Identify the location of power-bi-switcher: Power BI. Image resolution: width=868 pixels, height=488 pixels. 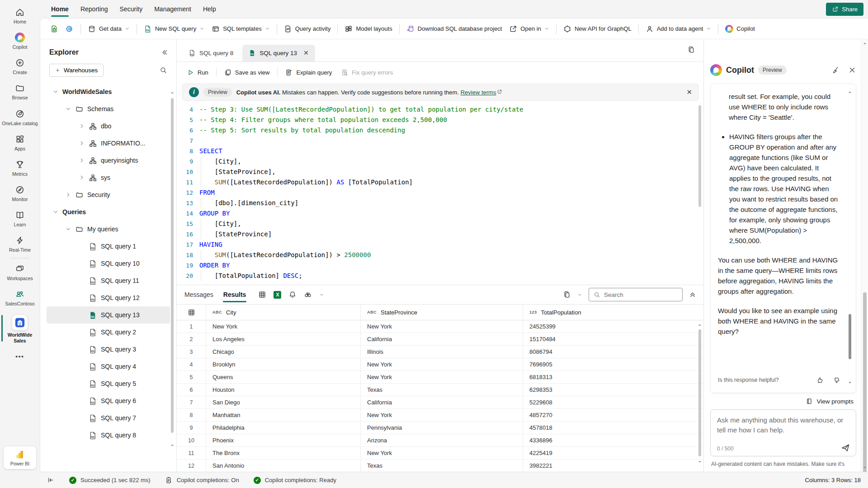
(20, 458).